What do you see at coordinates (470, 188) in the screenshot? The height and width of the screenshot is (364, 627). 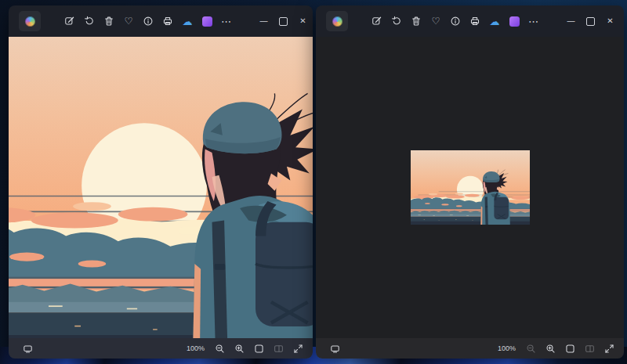 I see `sunset-photo-thumbnail` at bounding box center [470, 188].